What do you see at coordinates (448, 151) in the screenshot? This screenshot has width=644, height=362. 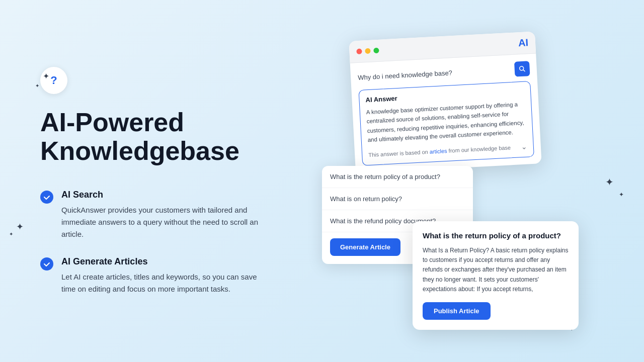 I see `ai-answer-footer: This answer is based on articles from ou…` at bounding box center [448, 151].